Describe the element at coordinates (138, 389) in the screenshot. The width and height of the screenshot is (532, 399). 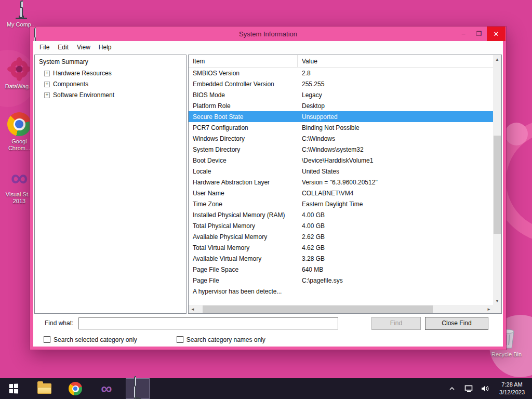
I see `taskbar-system-information-active` at that location.